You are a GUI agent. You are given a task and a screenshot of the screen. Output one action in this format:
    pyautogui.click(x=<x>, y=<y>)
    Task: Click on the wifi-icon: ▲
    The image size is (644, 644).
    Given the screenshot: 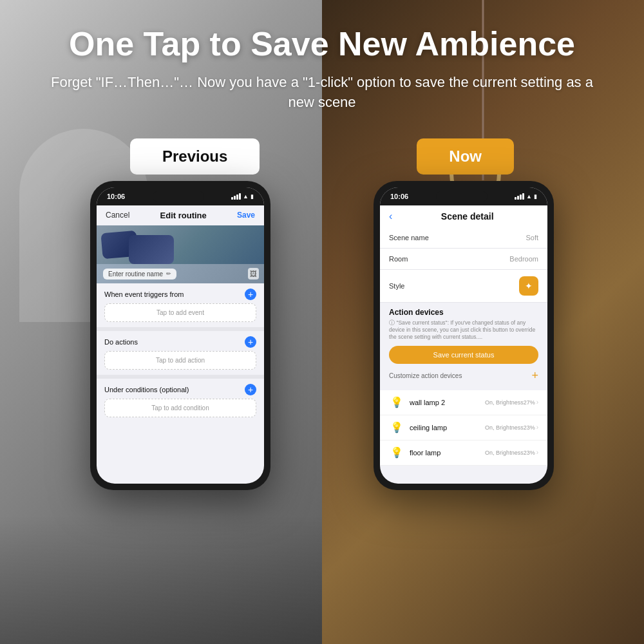 What is the action you would take?
    pyautogui.click(x=246, y=196)
    